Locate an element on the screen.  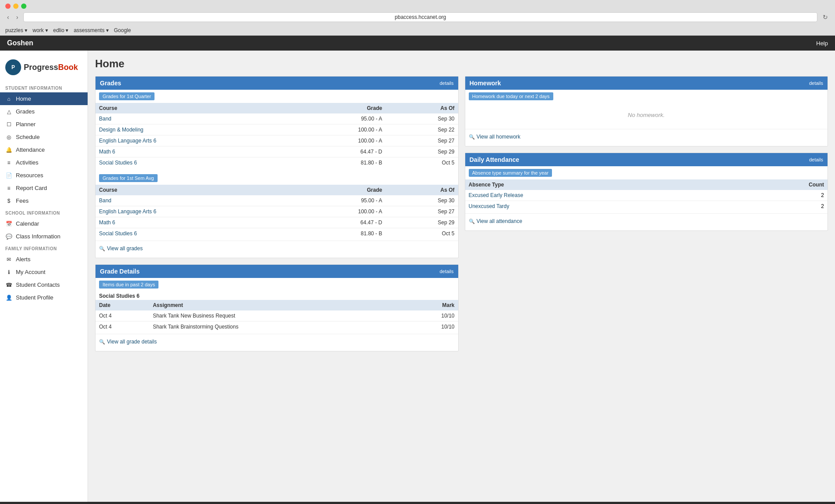
sidebar-item-student-profile: 👤 Student Profile is located at coordinates (44, 297).